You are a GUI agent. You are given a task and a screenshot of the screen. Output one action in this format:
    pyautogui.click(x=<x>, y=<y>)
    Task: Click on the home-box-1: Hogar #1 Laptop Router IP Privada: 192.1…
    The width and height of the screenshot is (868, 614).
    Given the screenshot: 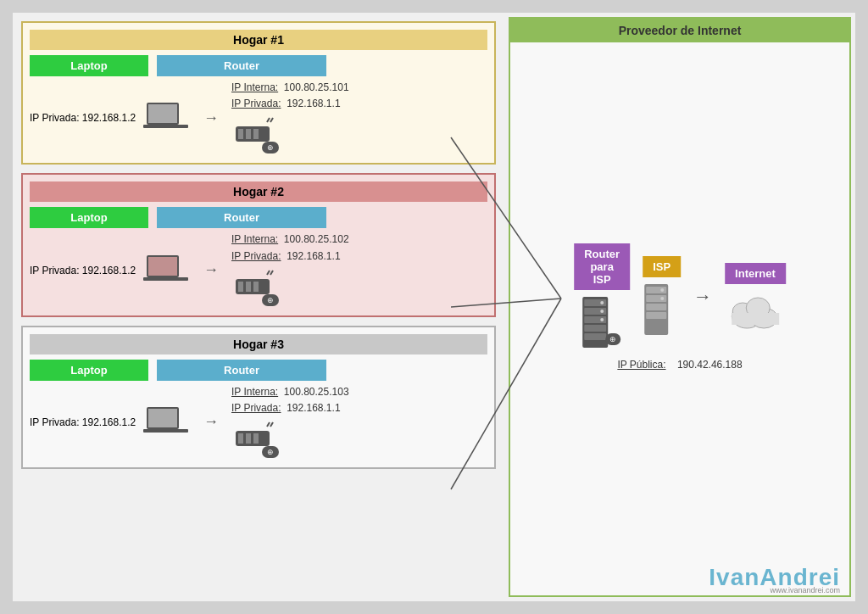 What is the action you would take?
    pyautogui.click(x=259, y=93)
    